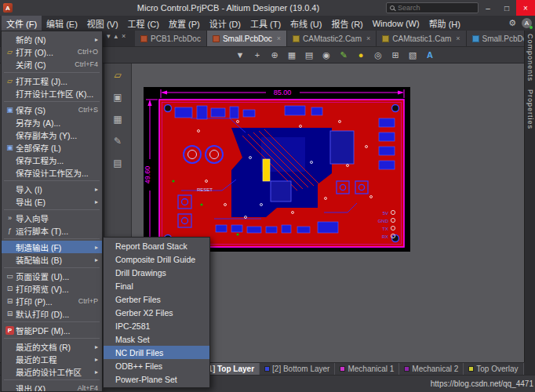 This screenshot has height=392, width=535. I want to click on file-menu-item-fabrication-outputs: 制造输出 (F)▸, so click(52, 247).